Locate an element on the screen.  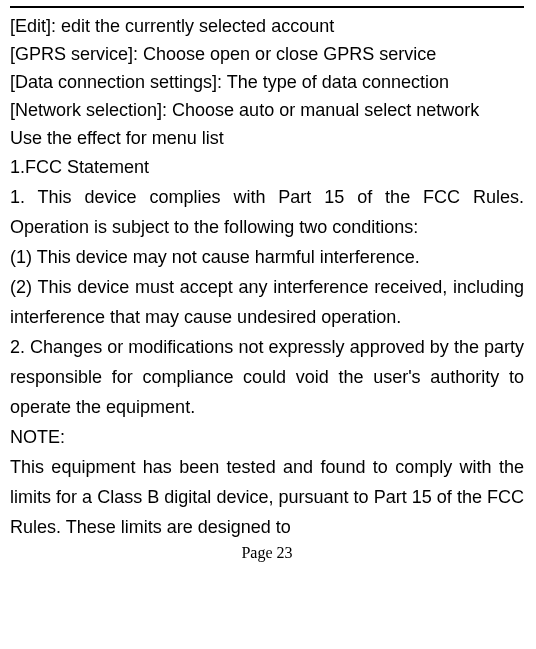
page-number: Page 23 is located at coordinates (267, 553).